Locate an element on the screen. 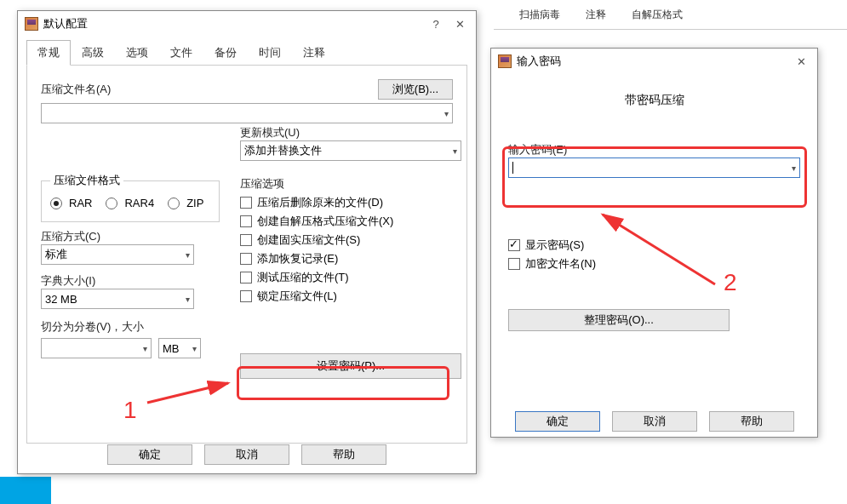  set-password-button: 设置密码(P)... is located at coordinates (351, 366).